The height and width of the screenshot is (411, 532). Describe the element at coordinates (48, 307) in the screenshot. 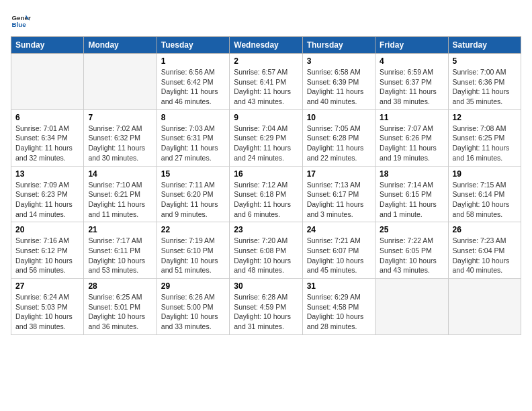

I see `day-cell-27: 27Sunrise: 6:24 AM Sunset: 5:03 PM Dayli…` at that location.